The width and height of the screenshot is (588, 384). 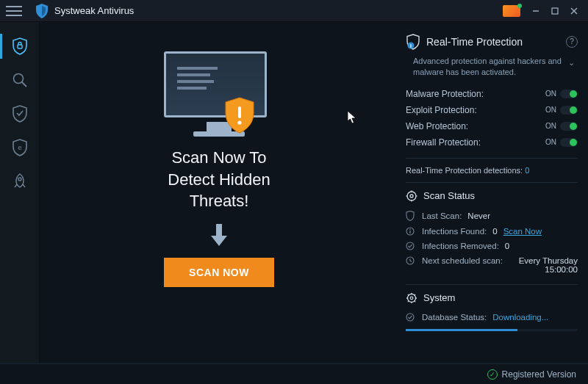 I want to click on cta-line: Detect Hidden, so click(x=219, y=180).